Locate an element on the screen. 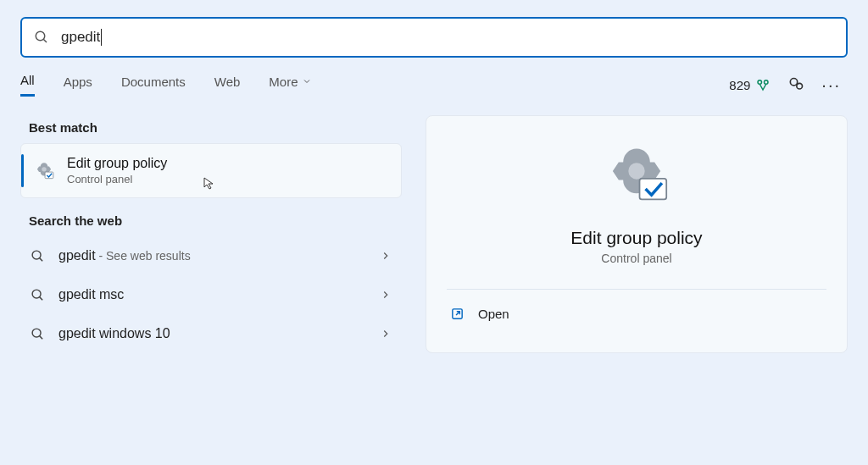 This screenshot has width=868, height=465. preview-title: Edit group policy is located at coordinates (637, 238).